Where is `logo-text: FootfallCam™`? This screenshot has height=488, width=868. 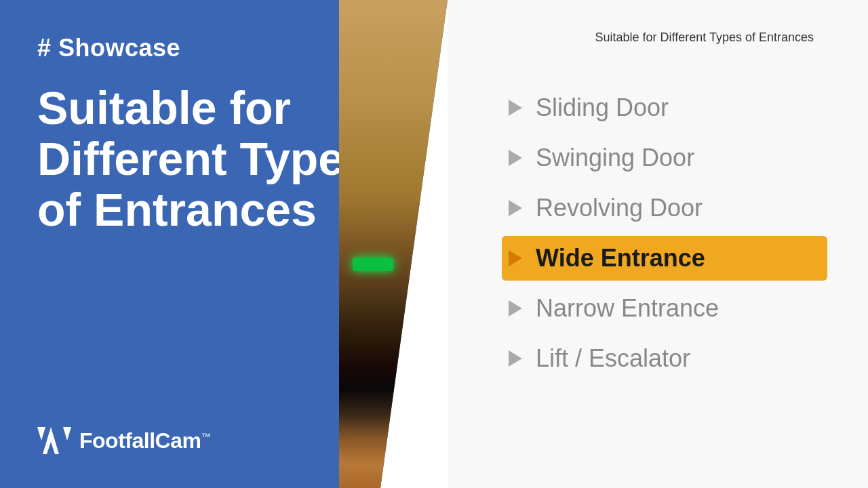 logo-text: FootfallCam™ is located at coordinates (145, 441).